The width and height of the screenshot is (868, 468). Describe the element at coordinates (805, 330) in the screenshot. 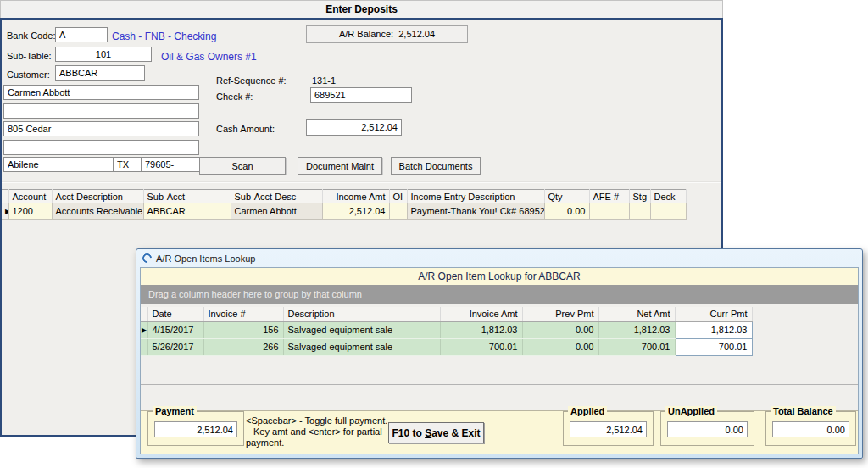

I see `lookup-row-filler` at that location.